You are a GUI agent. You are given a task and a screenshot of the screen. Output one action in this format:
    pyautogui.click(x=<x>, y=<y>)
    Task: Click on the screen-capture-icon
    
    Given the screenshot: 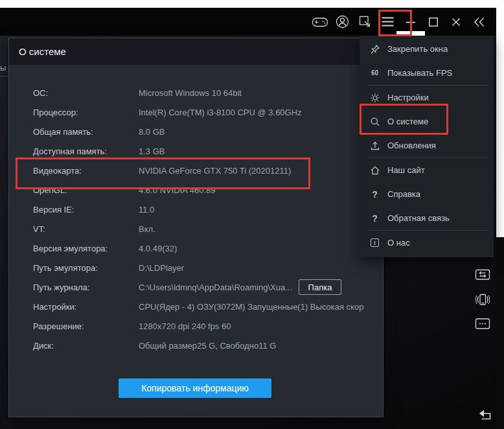 What is the action you would take?
    pyautogui.click(x=365, y=22)
    